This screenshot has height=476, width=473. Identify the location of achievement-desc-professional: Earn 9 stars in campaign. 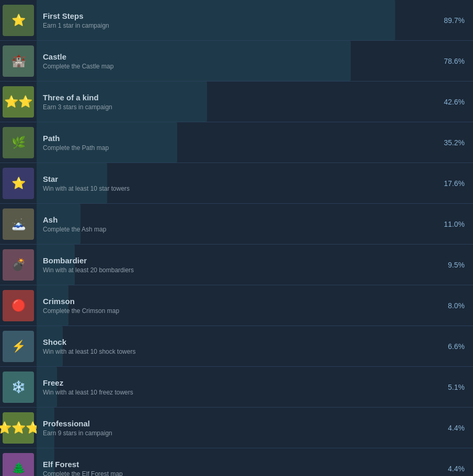
(236, 433).